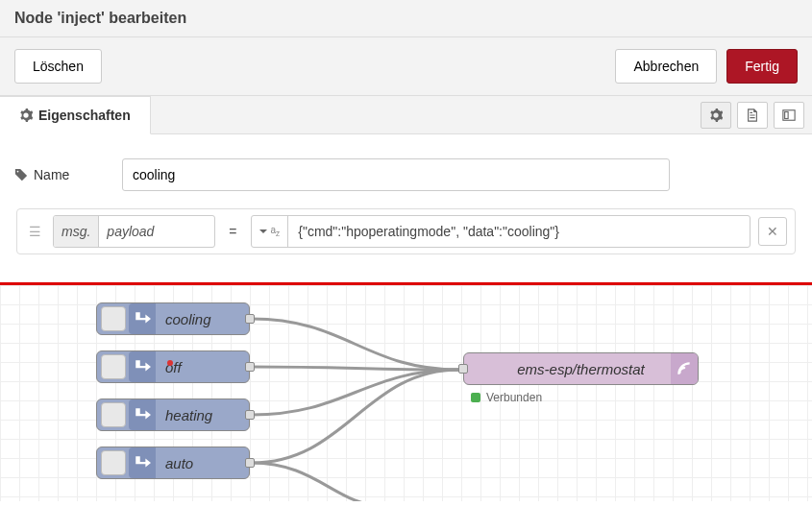 Image resolution: width=812 pixels, height=507 pixels. What do you see at coordinates (21, 175) in the screenshot?
I see `tag-icon` at bounding box center [21, 175].